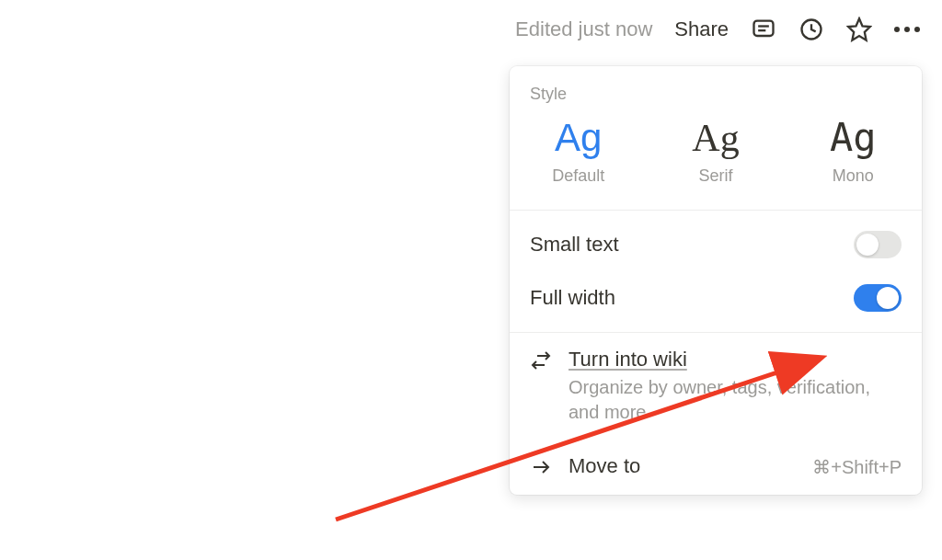 This screenshot has width=942, height=560. I want to click on turn-into-wiki-title: Turn into wiki, so click(735, 360).